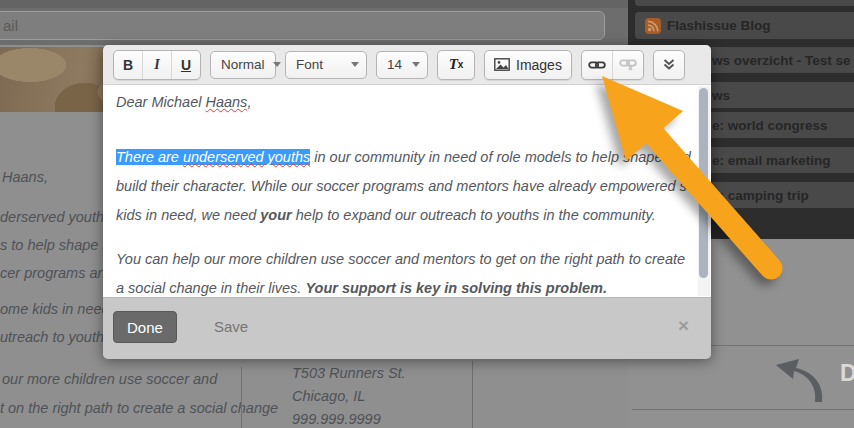 This screenshot has height=428, width=854. What do you see at coordinates (454, 64) in the screenshot?
I see `remove-format-T: T` at bounding box center [454, 64].